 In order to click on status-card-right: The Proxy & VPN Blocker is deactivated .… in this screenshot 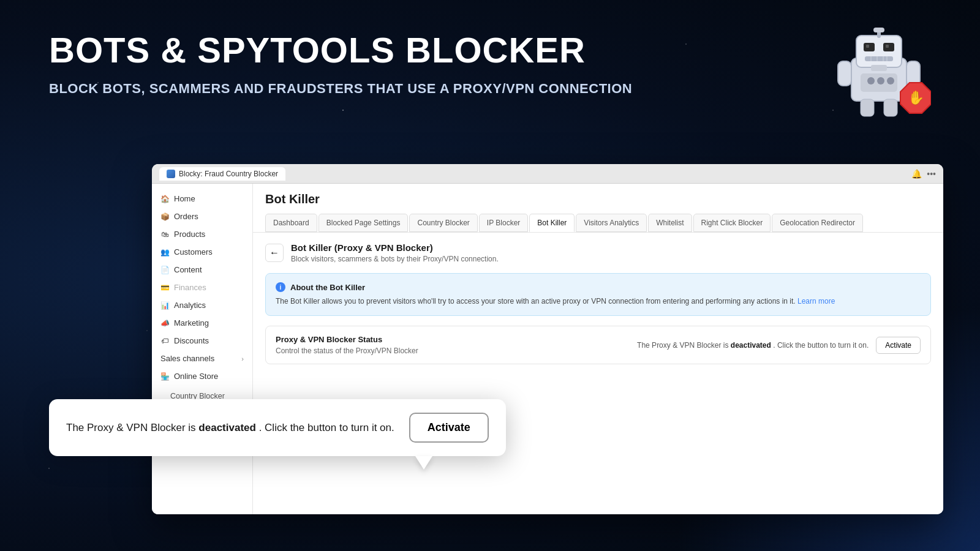, I will do `click(779, 345)`.